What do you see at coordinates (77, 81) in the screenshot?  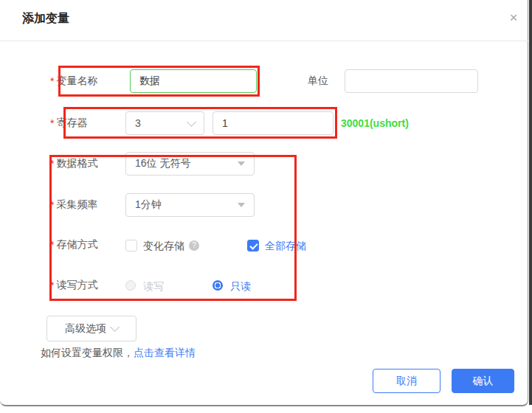 I see `variable-name-label-text: 变量名称` at bounding box center [77, 81].